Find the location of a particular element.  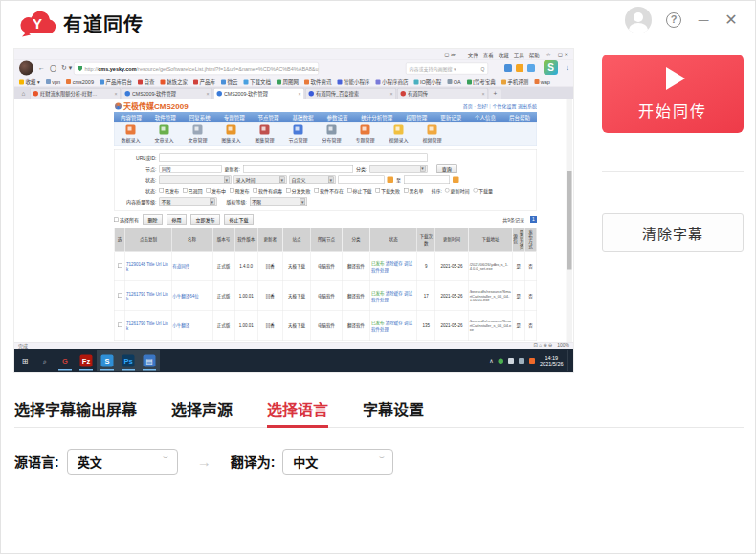

cms-page-number: 1 is located at coordinates (534, 220).